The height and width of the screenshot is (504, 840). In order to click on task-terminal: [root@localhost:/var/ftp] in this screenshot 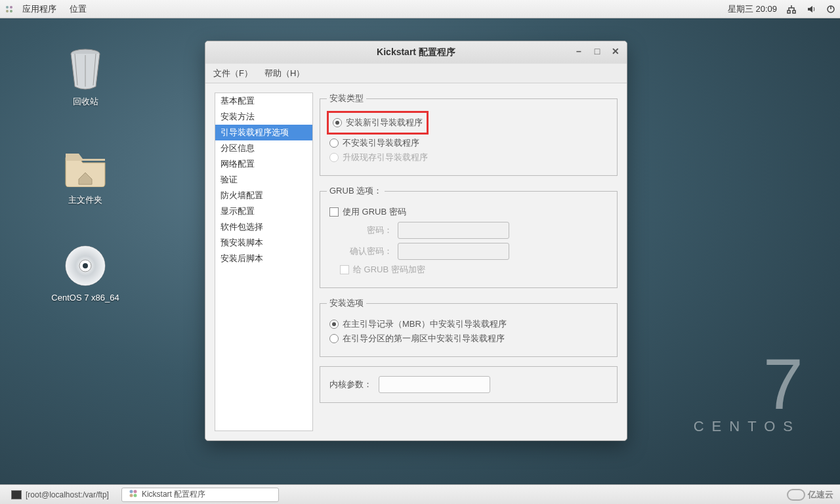, I will do `click(60, 495)`.